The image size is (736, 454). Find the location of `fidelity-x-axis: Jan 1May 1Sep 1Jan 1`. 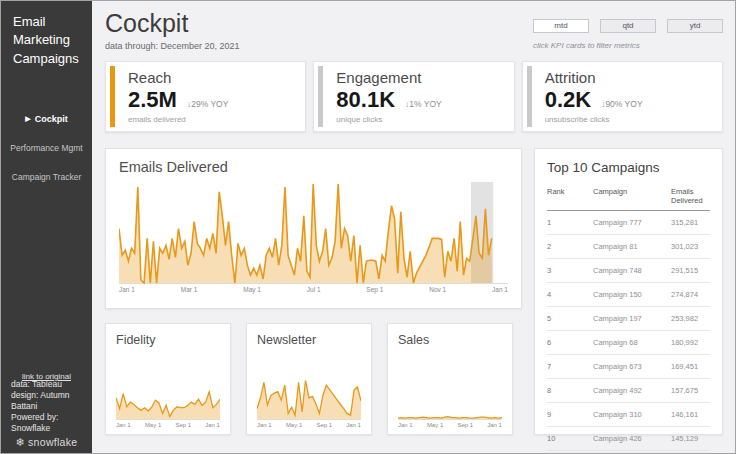

fidelity-x-axis: Jan 1May 1Sep 1Jan 1 is located at coordinates (168, 425).